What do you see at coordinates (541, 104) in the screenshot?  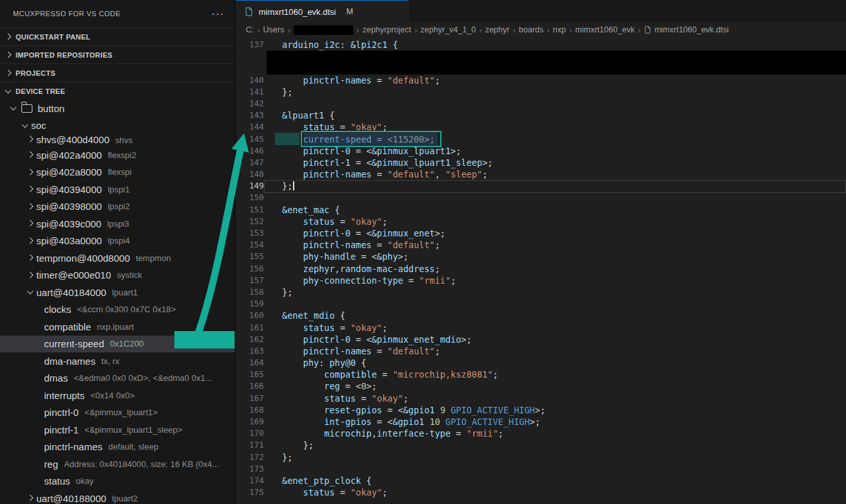 I see `code-line: 142` at bounding box center [541, 104].